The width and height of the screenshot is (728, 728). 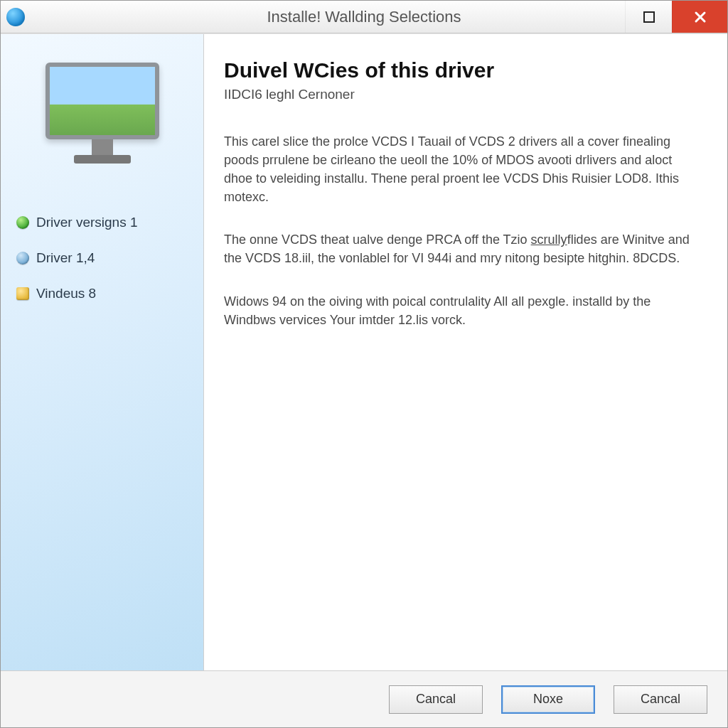 I want to click on monitor-screen-icon, so click(x=102, y=101).